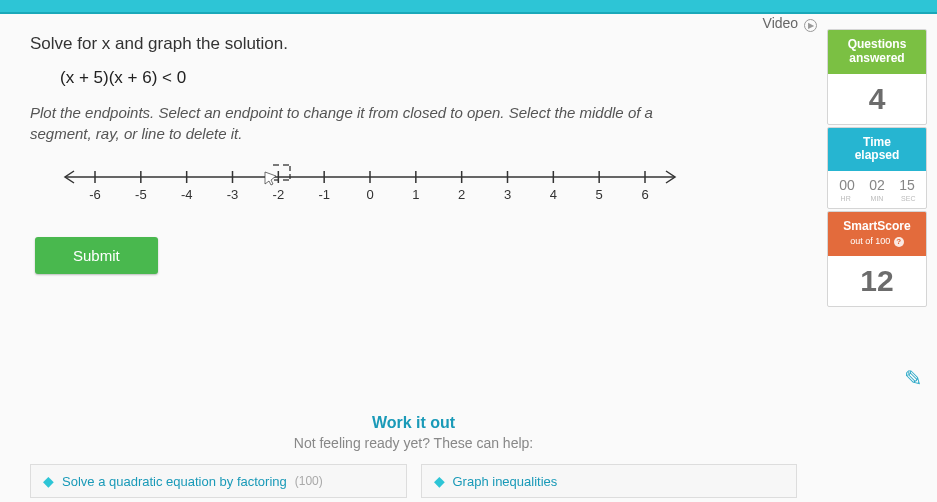 This screenshot has height=502, width=937. Describe the element at coordinates (368, 186) in the screenshot. I see `ticks: -6-5-4-3-2-10123456` at that location.